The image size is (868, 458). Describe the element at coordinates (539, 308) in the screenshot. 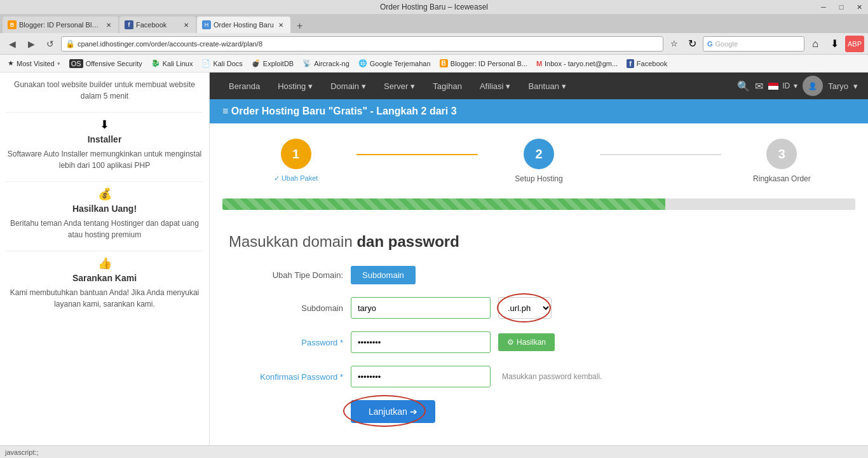

I see `subdomain-row: Subdomain .url.ph .my.id .web.id` at that location.